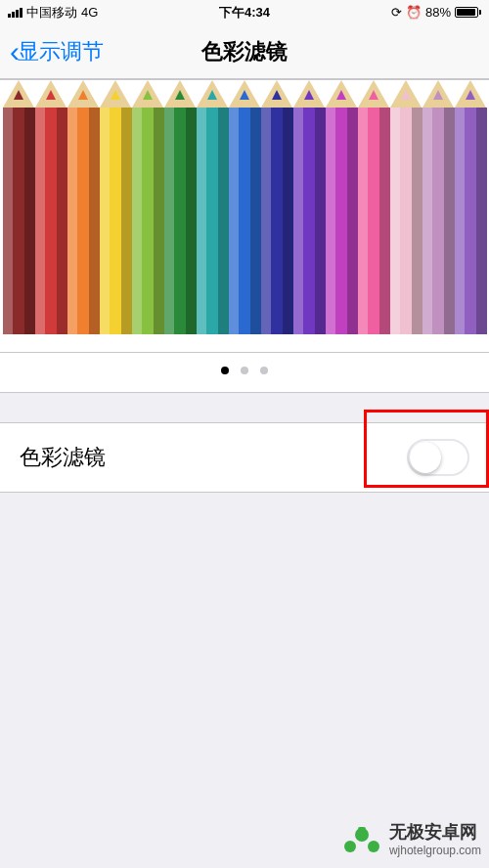 The height and width of the screenshot is (868, 489). Describe the element at coordinates (438, 12) in the screenshot. I see `battery-pct: 88%` at that location.